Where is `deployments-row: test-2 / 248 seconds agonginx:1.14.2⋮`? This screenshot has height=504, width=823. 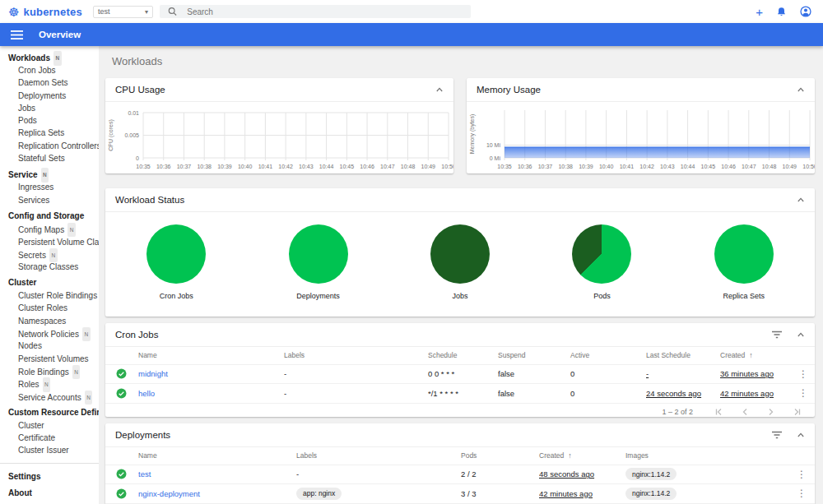
deployments-row: test-2 / 248 seconds agonginx:1.14.2⋮ is located at coordinates (460, 474).